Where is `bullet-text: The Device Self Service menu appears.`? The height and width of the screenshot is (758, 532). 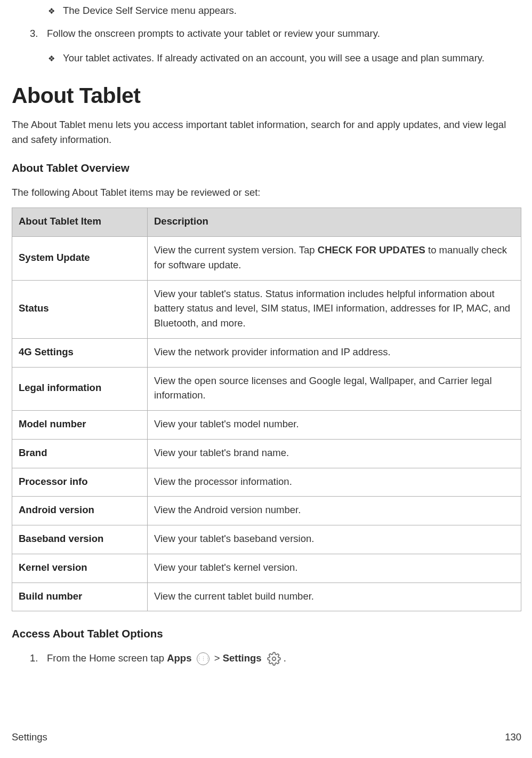 bullet-text: The Device Self Service menu appears. is located at coordinates (150, 11).